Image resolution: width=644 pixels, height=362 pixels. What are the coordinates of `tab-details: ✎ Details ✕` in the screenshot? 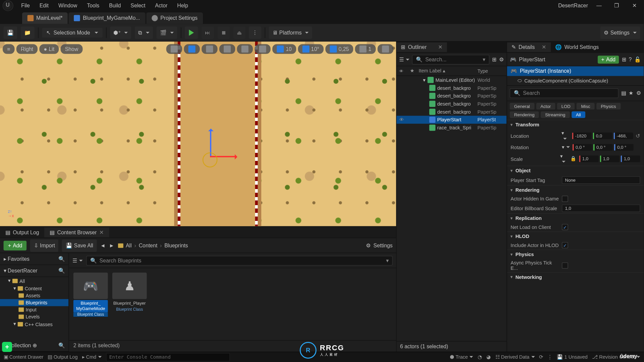 It's located at (529, 48).